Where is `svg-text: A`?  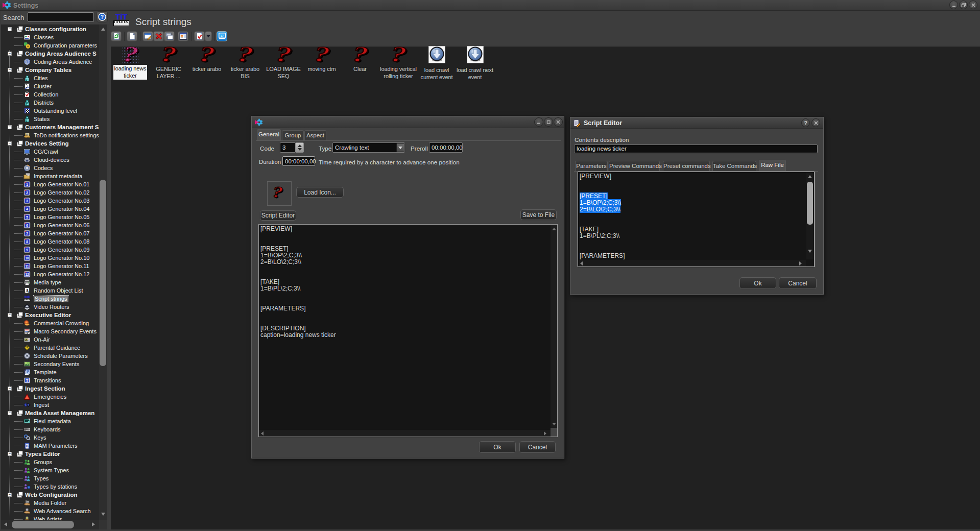
svg-text: A is located at coordinates (27, 291).